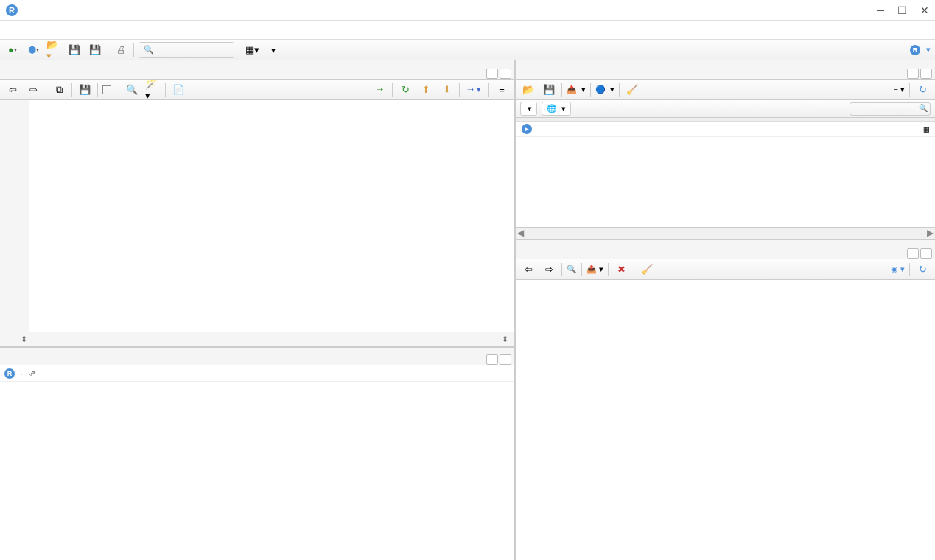 The height and width of the screenshot is (560, 935). Describe the element at coordinates (153, 90) in the screenshot. I see `wand-icon: 🪄▾` at that location.